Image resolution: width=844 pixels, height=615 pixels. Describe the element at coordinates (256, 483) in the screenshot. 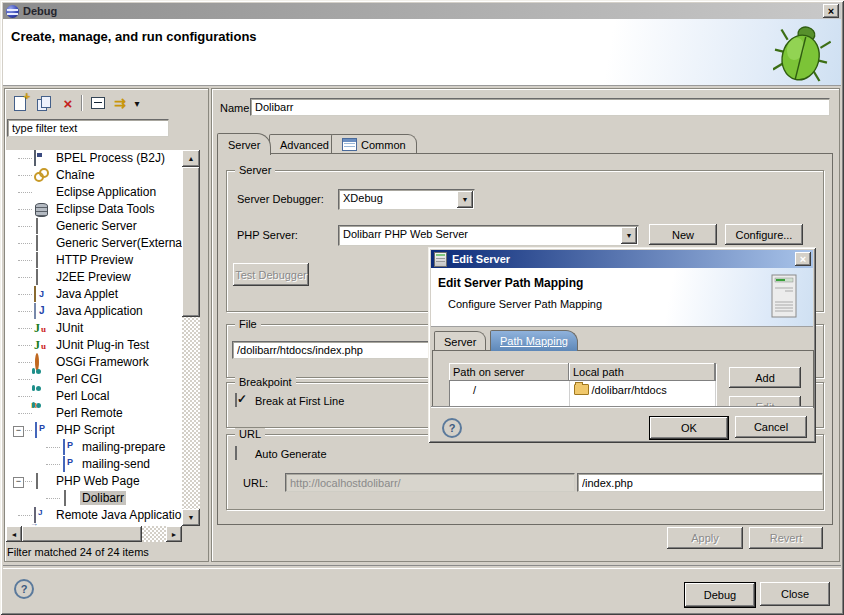

I see `url-label: URL:` at that location.